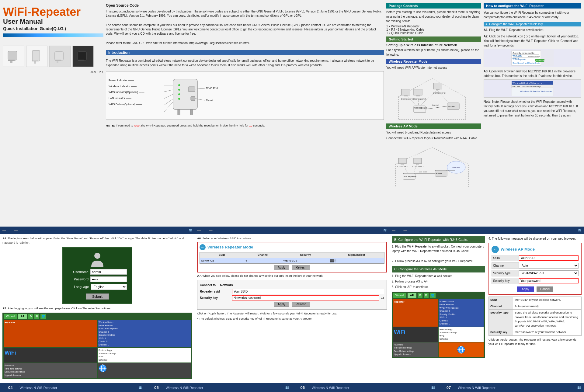  What do you see at coordinates (127, 105) in the screenshot?
I see `label-wps-btn: WPS Button(Optional) ——` at bounding box center [127, 105].